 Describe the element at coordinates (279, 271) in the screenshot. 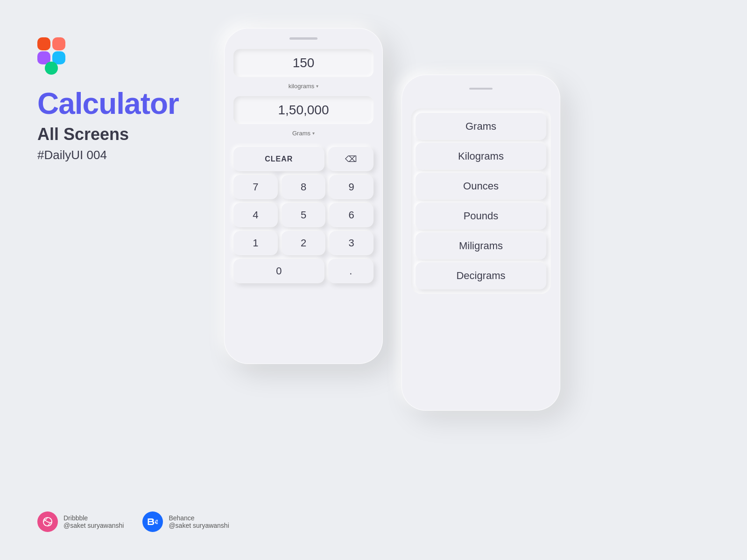

I see `key-0: 0` at that location.